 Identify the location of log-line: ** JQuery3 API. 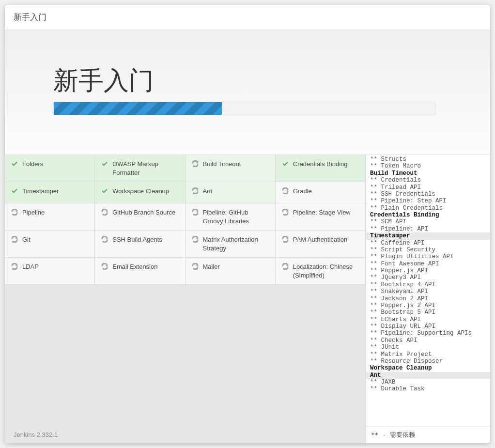
(428, 278).